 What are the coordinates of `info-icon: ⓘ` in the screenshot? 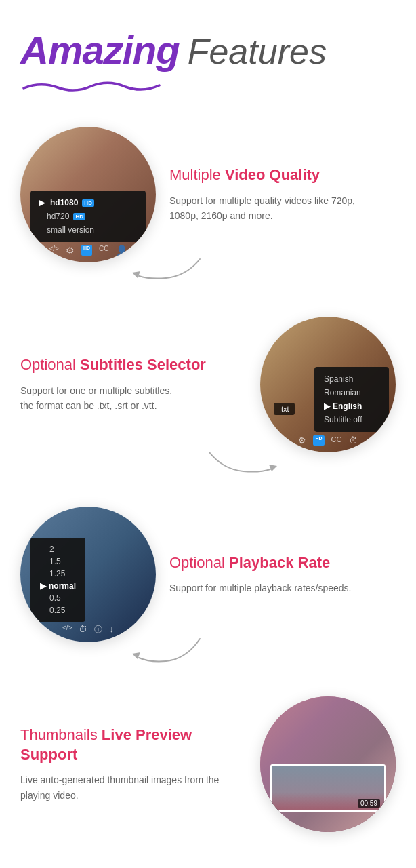 It's located at (98, 629).